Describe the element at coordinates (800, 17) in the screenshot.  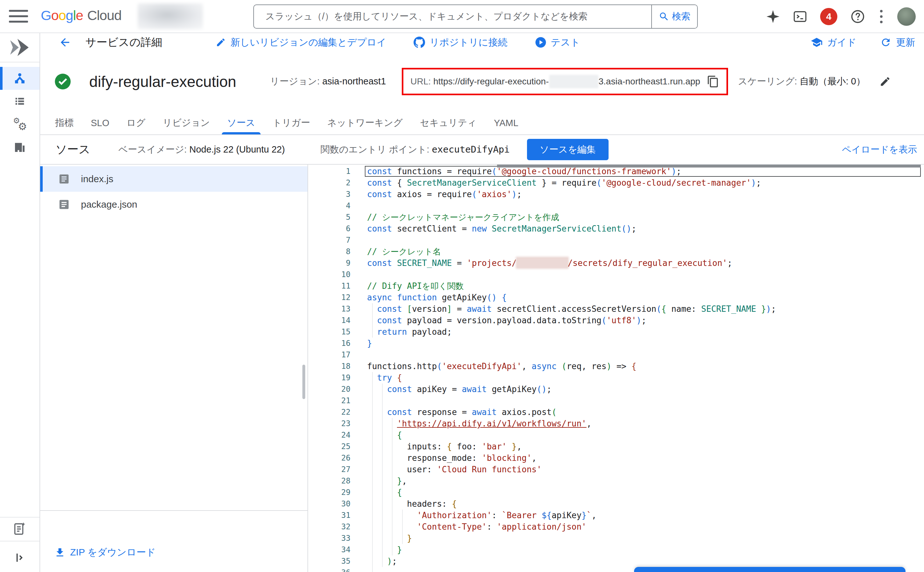
I see `cloud-shell-icon` at that location.